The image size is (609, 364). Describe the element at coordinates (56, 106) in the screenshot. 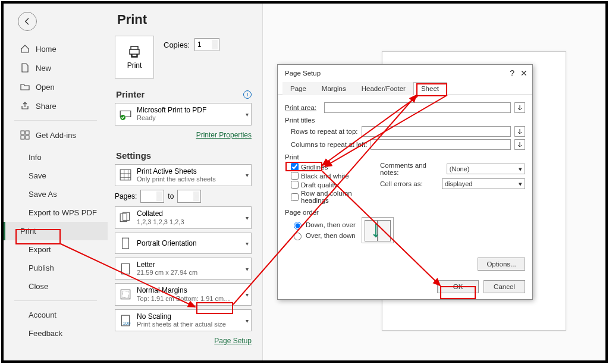

I see `sidebar-item-share: Share` at that location.